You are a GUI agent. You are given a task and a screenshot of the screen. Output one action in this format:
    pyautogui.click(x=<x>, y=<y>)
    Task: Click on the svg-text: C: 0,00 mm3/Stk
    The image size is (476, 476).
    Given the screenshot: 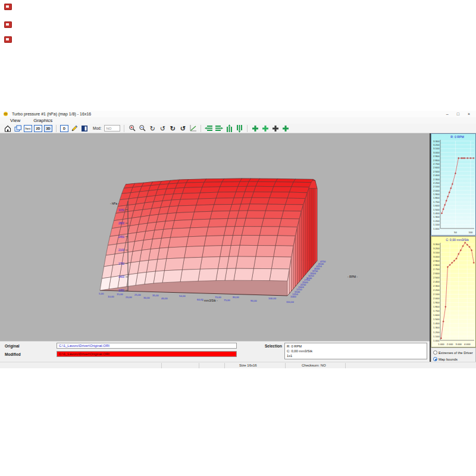 What is the action you would take?
    pyautogui.click(x=457, y=240)
    